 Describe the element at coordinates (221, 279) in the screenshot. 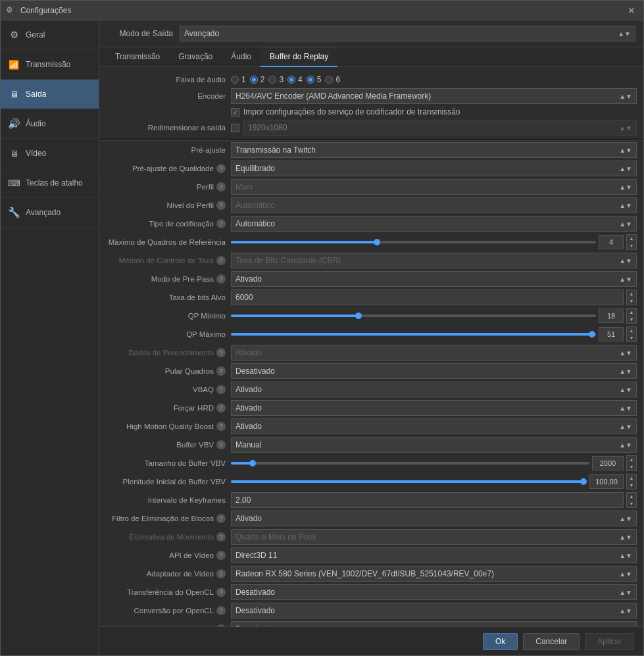

I see `help-icon-modo-pre-pass: ?` at that location.